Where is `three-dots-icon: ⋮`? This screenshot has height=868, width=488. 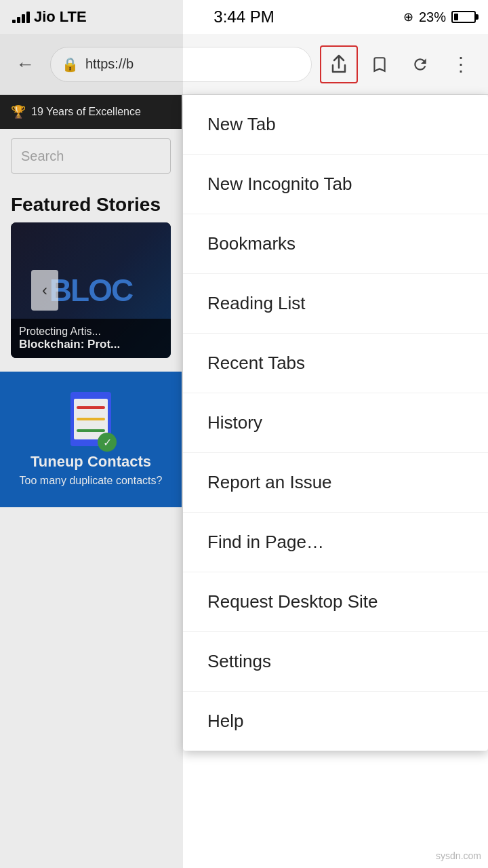 three-dots-icon: ⋮ is located at coordinates (461, 64).